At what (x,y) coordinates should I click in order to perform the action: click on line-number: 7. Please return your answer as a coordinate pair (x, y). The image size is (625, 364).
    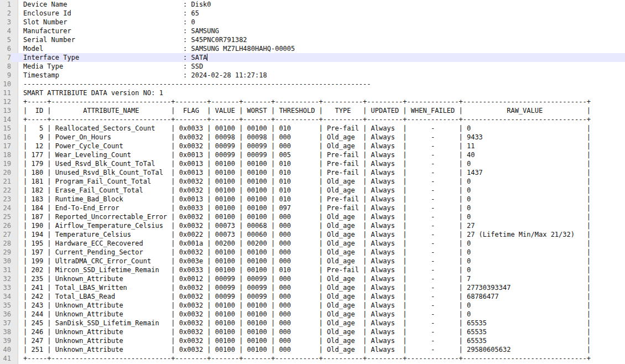
    Looking at the image, I should click on (6, 58).